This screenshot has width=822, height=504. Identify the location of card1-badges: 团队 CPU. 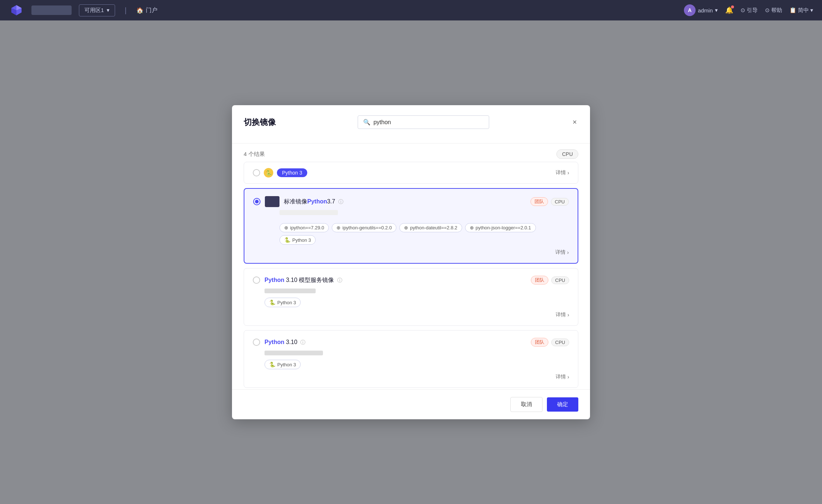
(549, 202).